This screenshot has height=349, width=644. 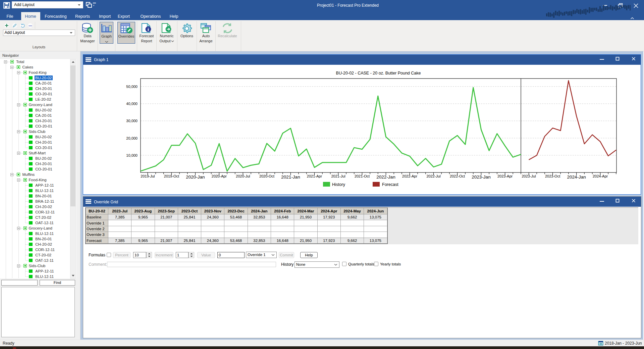 I want to click on svg-text: 2022-Jan, so click(x=386, y=177).